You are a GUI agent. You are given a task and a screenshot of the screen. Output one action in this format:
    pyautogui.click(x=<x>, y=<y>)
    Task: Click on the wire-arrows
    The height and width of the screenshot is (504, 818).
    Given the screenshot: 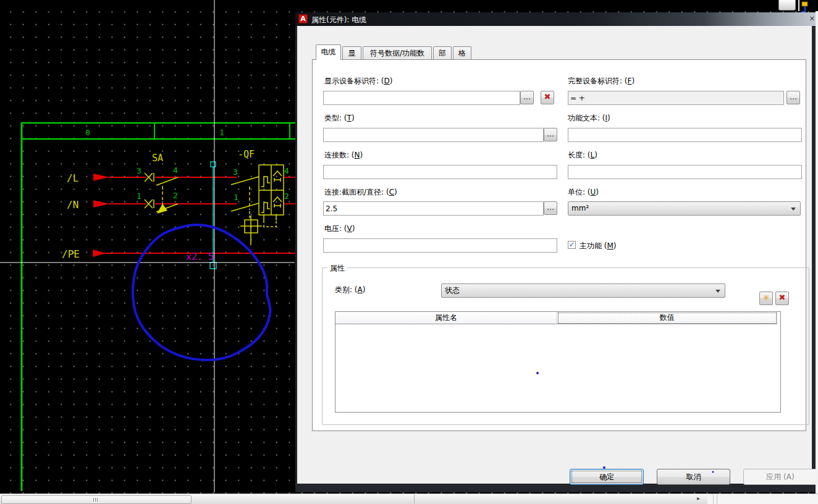 What is the action you would take?
    pyautogui.click(x=101, y=215)
    